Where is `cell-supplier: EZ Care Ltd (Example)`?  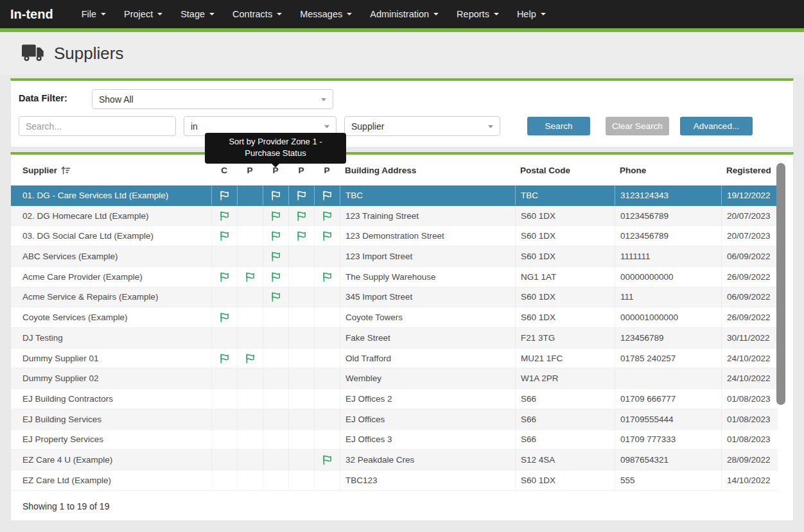
cell-supplier: EZ Care Ltd (Example) is located at coordinates (111, 480).